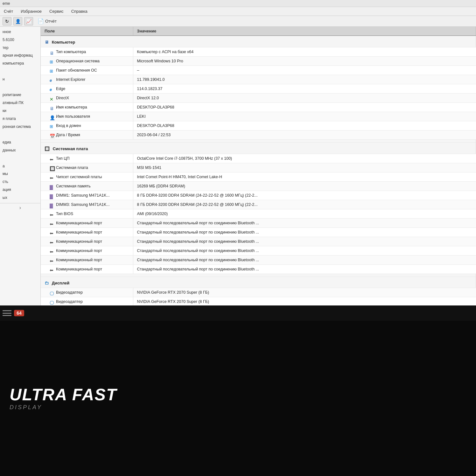 Image resolution: width=476 pixels, height=476 pixels. Describe the element at coordinates (304, 158) in the screenshot. I see `value-cpu-type: OctalCore Intel Core i7-10875H, 3700 MHz…` at that location.